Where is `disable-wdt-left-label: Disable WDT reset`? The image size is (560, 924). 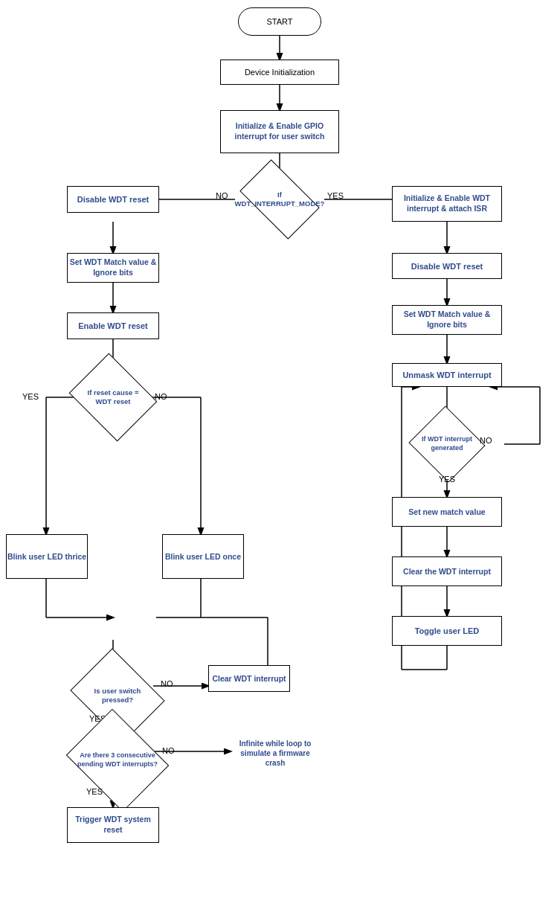 disable-wdt-left-label: Disable WDT reset is located at coordinates (113, 199).